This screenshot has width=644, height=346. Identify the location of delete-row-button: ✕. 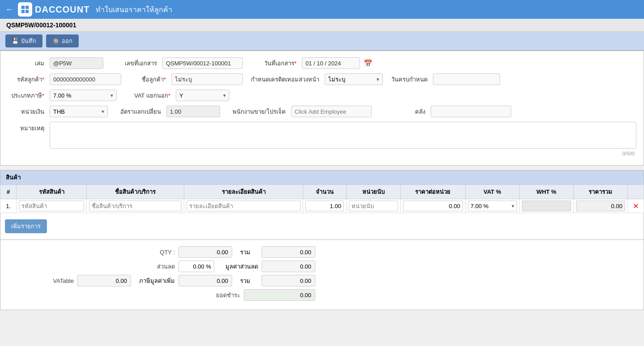
(636, 206).